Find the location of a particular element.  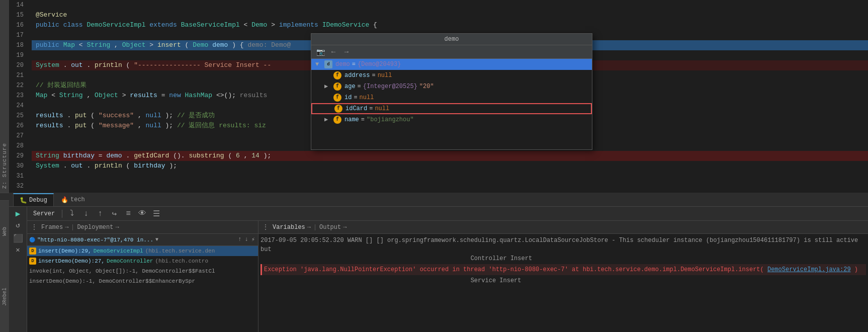

console-svc-line: Service Insert is located at coordinates (563, 281).